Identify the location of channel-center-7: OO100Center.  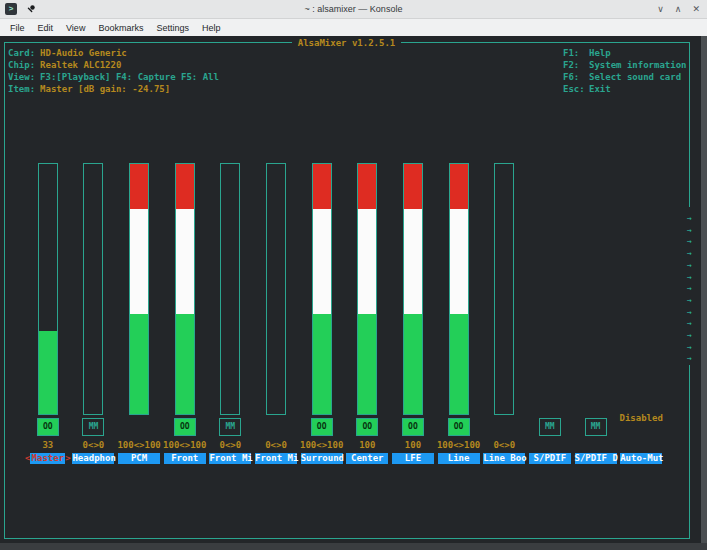
(367, 314).